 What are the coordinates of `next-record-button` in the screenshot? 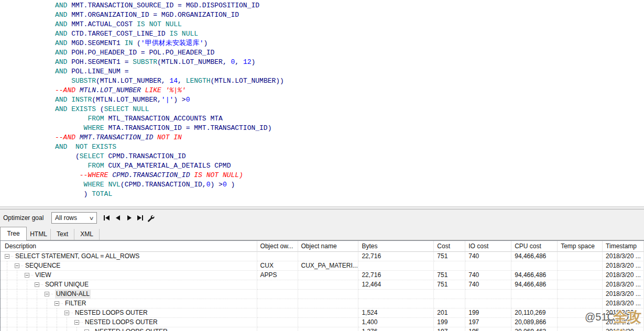 It's located at (129, 218).